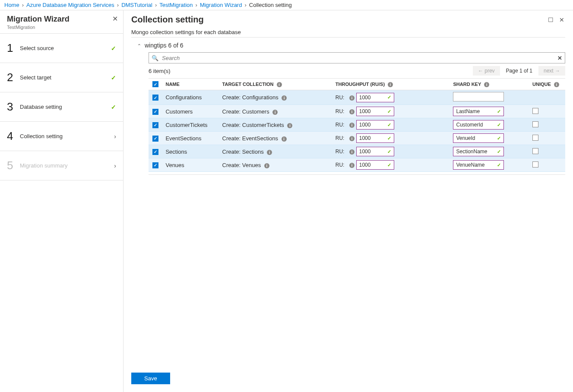 This screenshot has width=573, height=392. Describe the element at coordinates (478, 125) in the screenshot. I see `shard-key-input: CustomerId✓` at that location.